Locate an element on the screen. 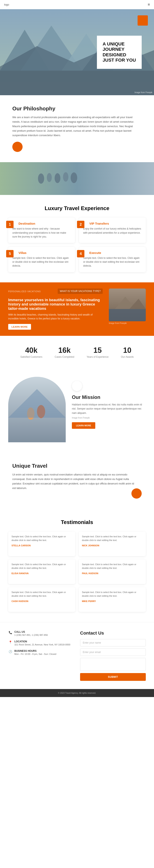  card-number-1: 1 is located at coordinates (10, 224).